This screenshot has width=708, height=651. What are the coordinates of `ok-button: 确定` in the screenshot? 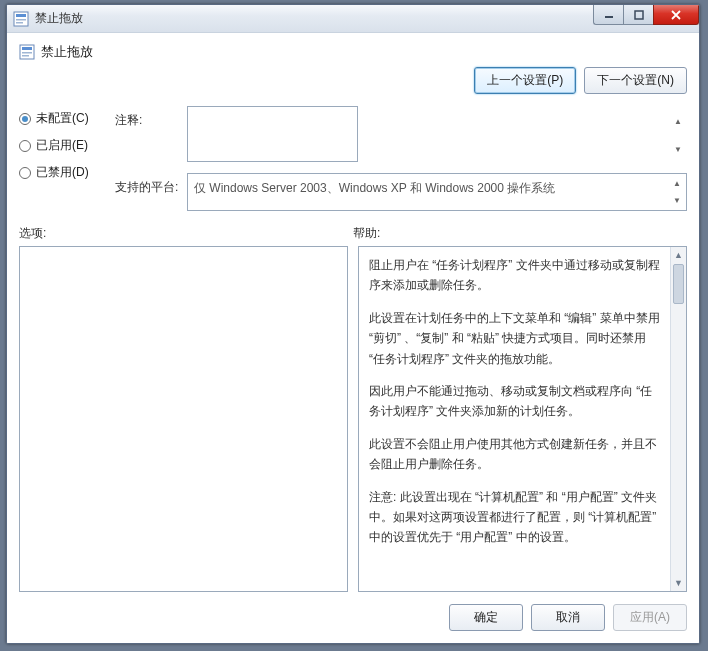 It's located at (486, 618).